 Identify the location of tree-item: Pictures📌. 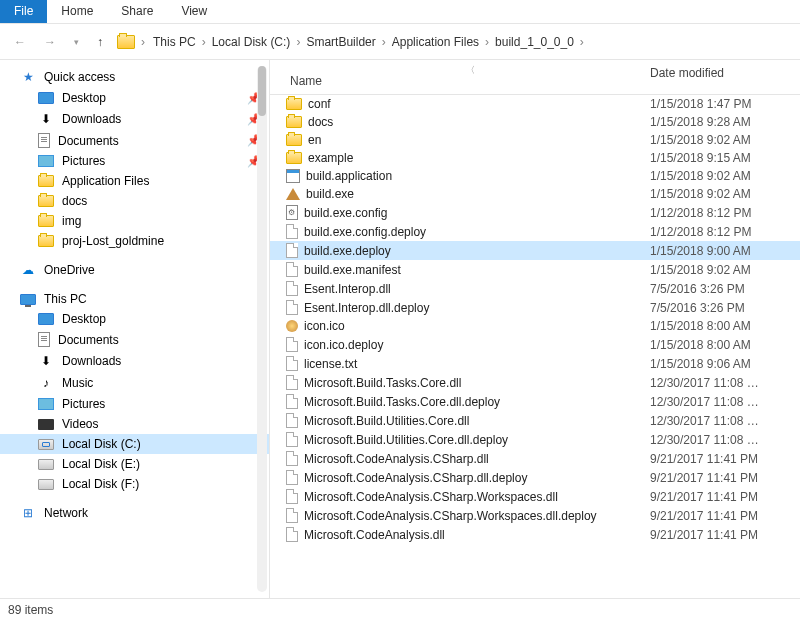
(134, 161).